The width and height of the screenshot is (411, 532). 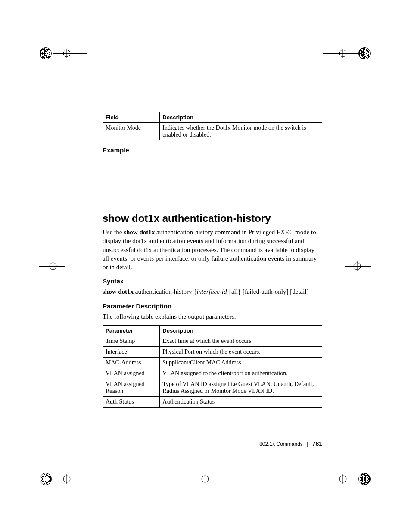 I want to click on table-cell: VLAN assigned to the client/port on auth…, so click(x=241, y=373).